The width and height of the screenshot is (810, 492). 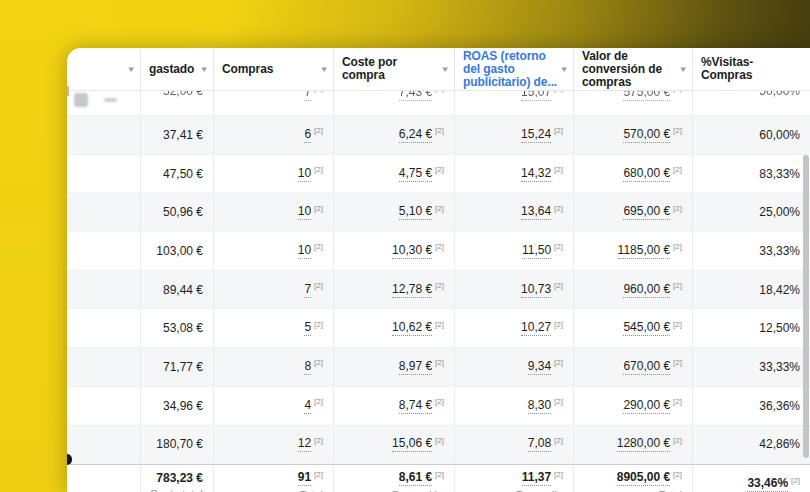 I want to click on column-header-coste-por-compra: Coste por compra ▾, so click(x=394, y=69).